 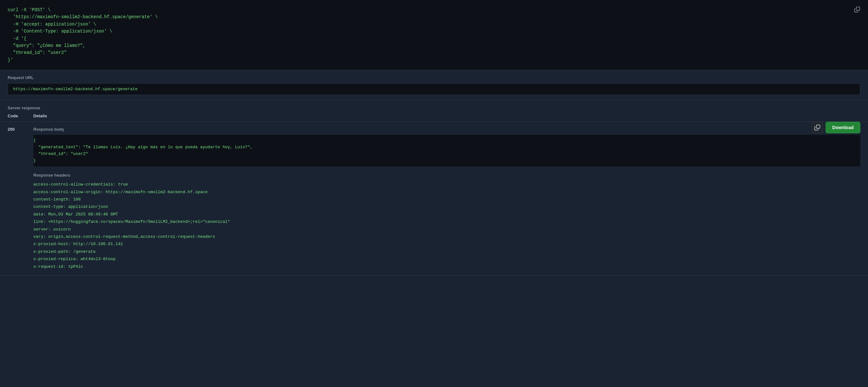 What do you see at coordinates (843, 127) in the screenshot?
I see `download-label: Download` at bounding box center [843, 127].